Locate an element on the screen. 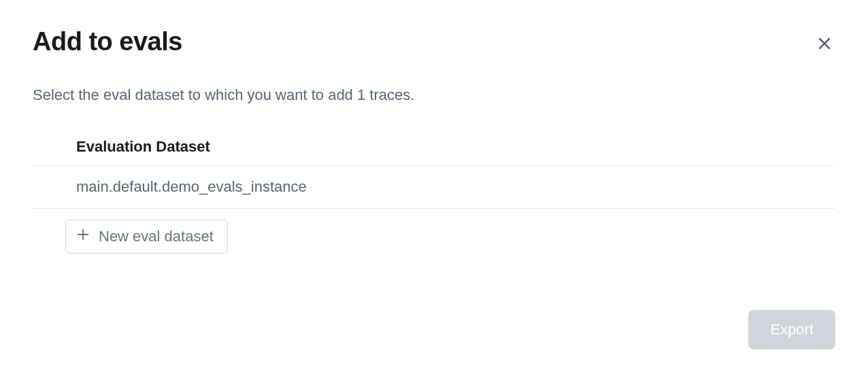 This screenshot has width=868, height=382. new-dataset-label: New eval dataset is located at coordinates (156, 237).